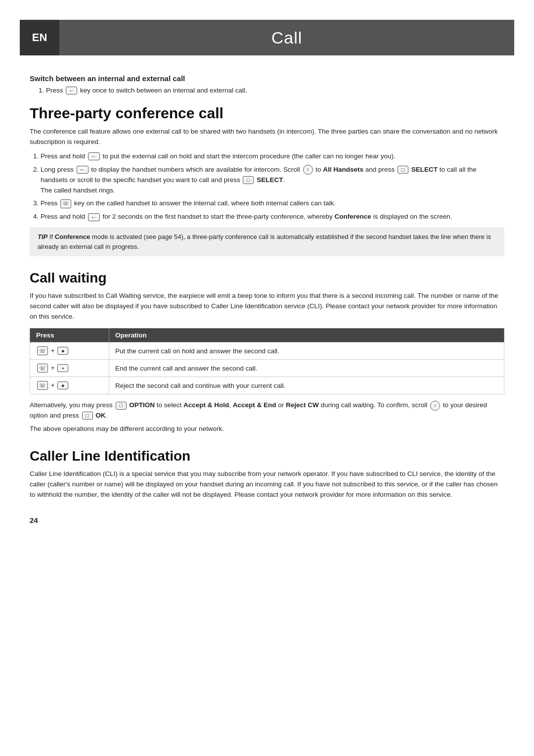 Image resolution: width=534 pixels, height=756 pixels. I want to click on table-op-cell-1: Put the current call on hold and answer …, so click(307, 351).